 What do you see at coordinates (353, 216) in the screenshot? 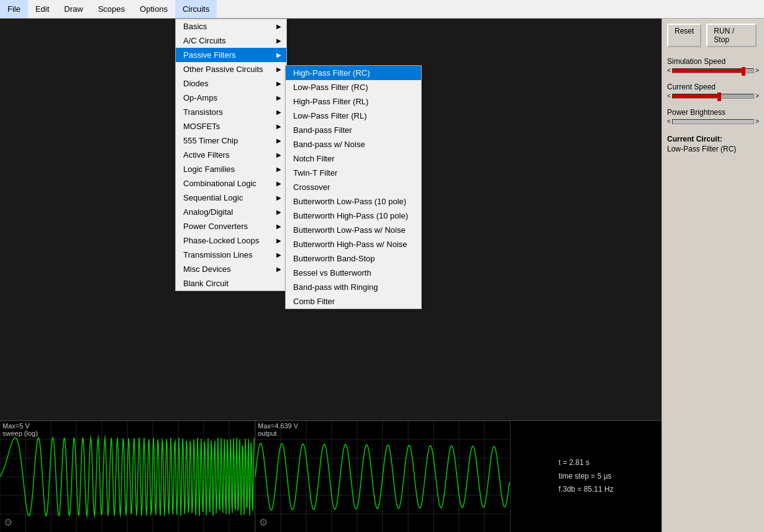
I see `sub-butterworth-hp-10: Butterworth High-Pass (10 pole)` at bounding box center [353, 216].